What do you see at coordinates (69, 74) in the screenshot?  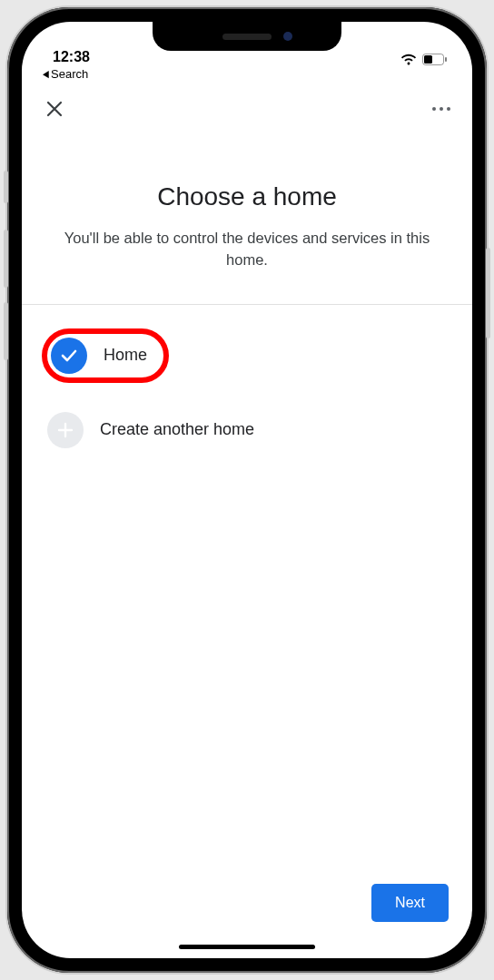 I see `back-link-label: Search` at bounding box center [69, 74].